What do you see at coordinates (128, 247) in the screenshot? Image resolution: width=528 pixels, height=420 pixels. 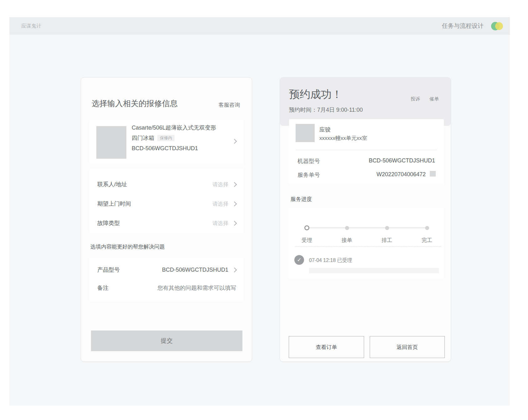 I see `optional-hint: 选填内容能更好的帮您解决问题` at bounding box center [128, 247].